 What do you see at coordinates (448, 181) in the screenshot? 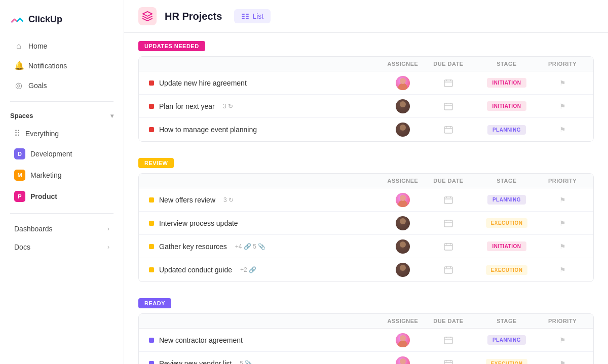
I see `col-due-date-2: DUE DATE` at bounding box center [448, 181].